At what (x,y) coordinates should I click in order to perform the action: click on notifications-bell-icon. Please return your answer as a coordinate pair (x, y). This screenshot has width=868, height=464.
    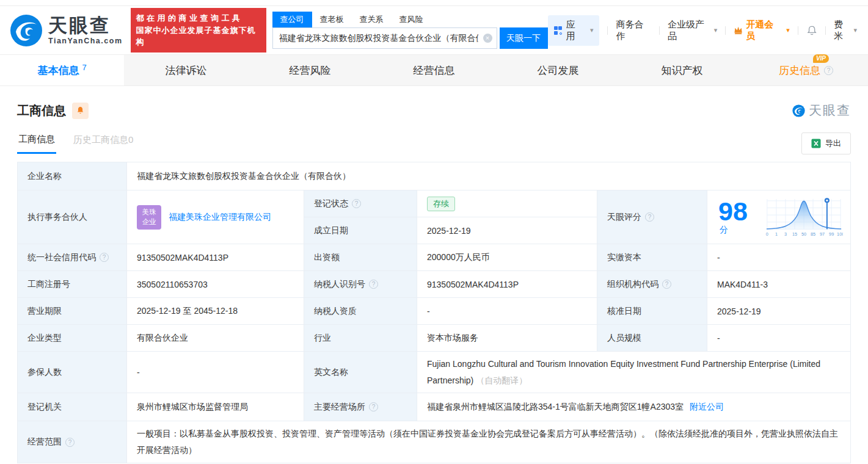
    Looking at the image, I should click on (812, 31).